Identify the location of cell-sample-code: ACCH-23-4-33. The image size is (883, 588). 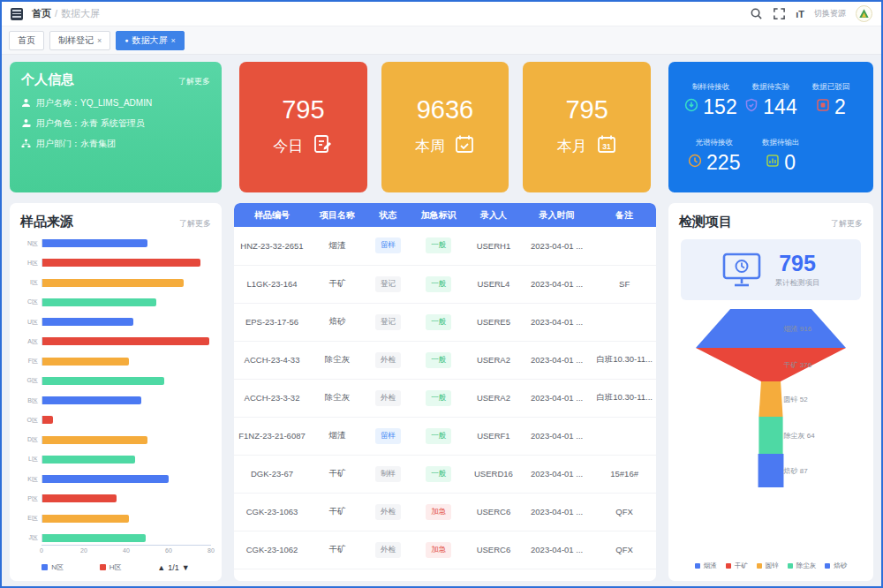
(272, 360).